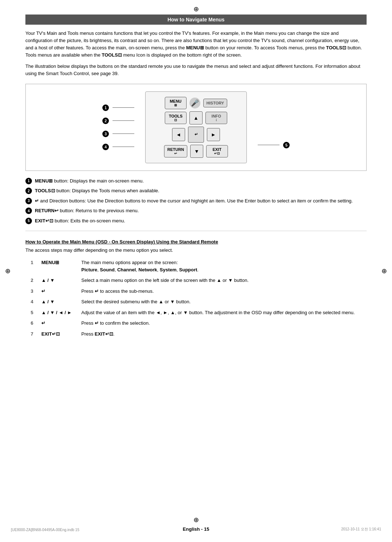 Image resolution: width=392 pixels, height=542 pixels. Describe the element at coordinates (118, 134) in the screenshot. I see `callout-3: 3` at that location.